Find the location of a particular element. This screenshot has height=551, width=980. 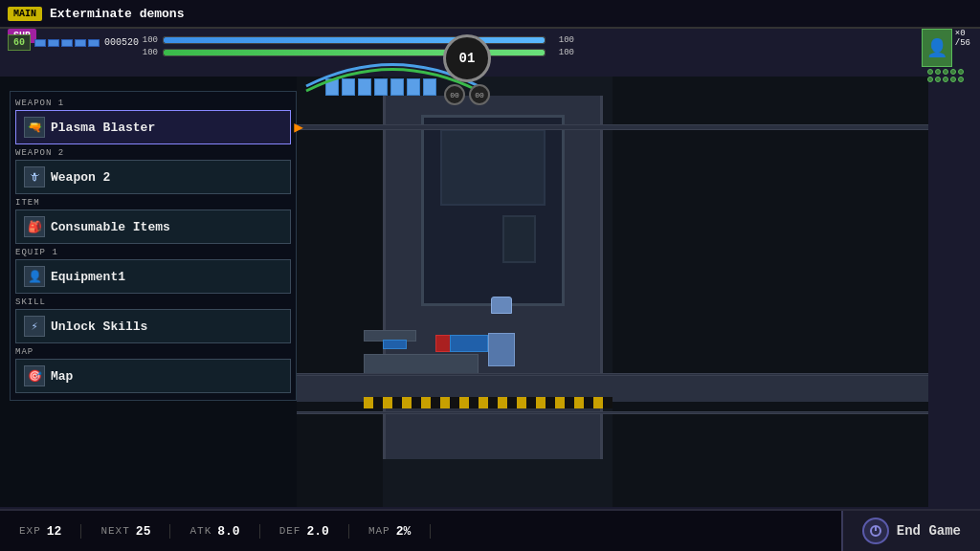

next-stat-group: NEXT 25 is located at coordinates (126, 532).